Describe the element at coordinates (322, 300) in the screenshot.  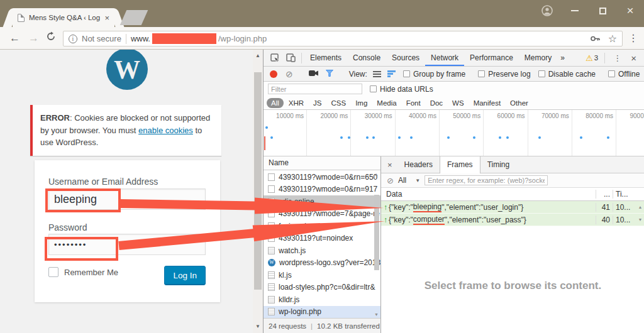
I see `request-row: klldr.js` at that location.